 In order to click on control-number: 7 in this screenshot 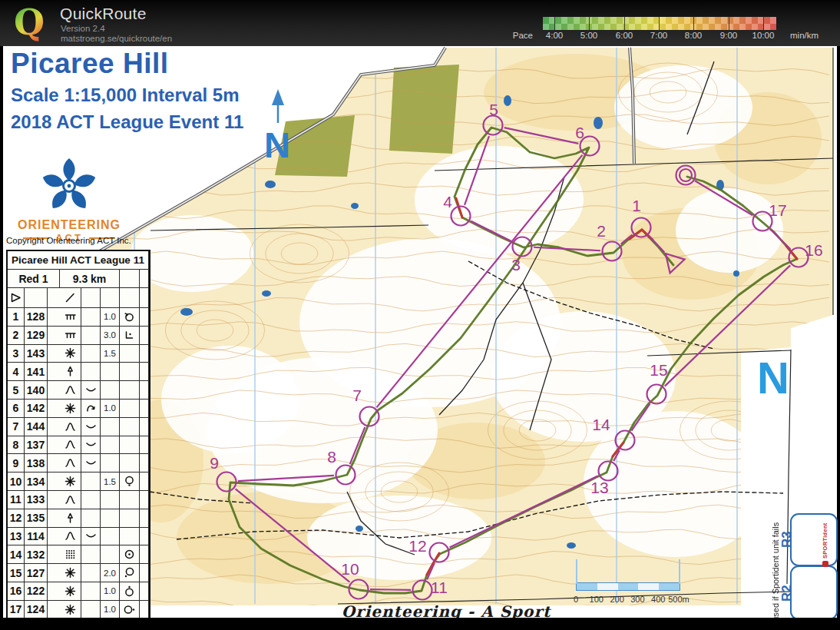, I will do `click(16, 427)`.